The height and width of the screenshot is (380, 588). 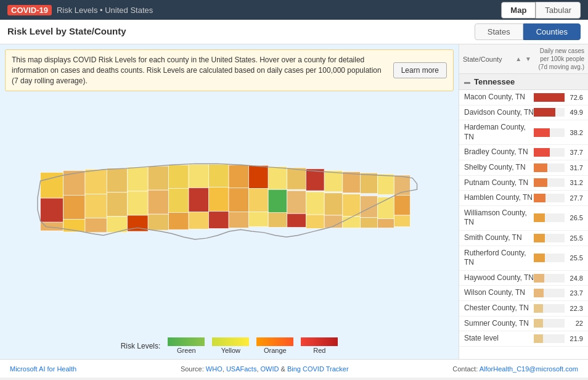 What do you see at coordinates (518, 10) in the screenshot?
I see `map-view-button: Map` at bounding box center [518, 10].